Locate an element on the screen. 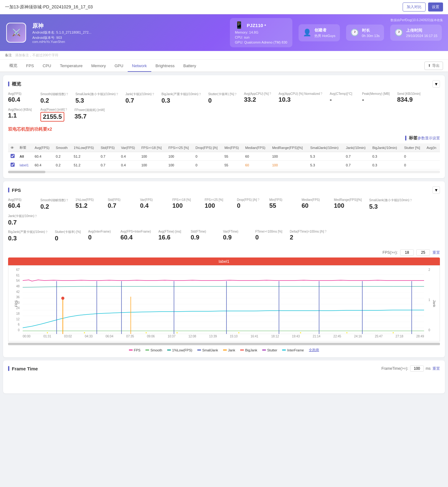  fps-interframe: Avg(InterFrame) 0 is located at coordinates (101, 236).